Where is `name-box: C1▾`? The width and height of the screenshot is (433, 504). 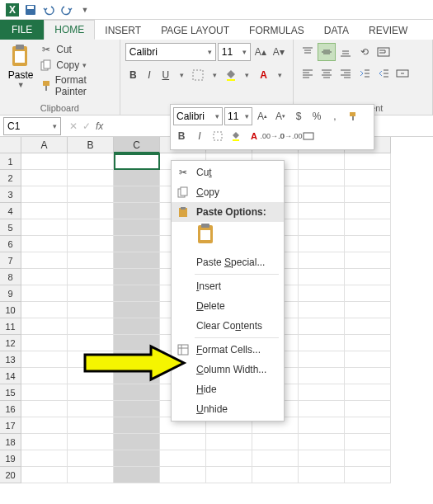 name-box: C1▾ is located at coordinates (32, 126).